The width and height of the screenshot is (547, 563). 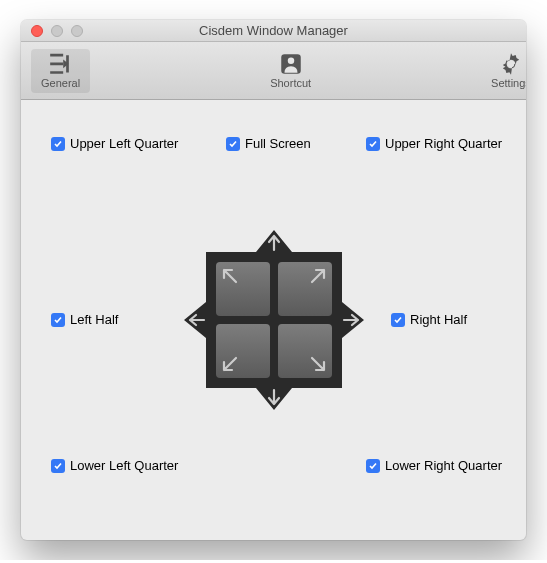 What do you see at coordinates (511, 64) in the screenshot?
I see `gear-icon` at bounding box center [511, 64].